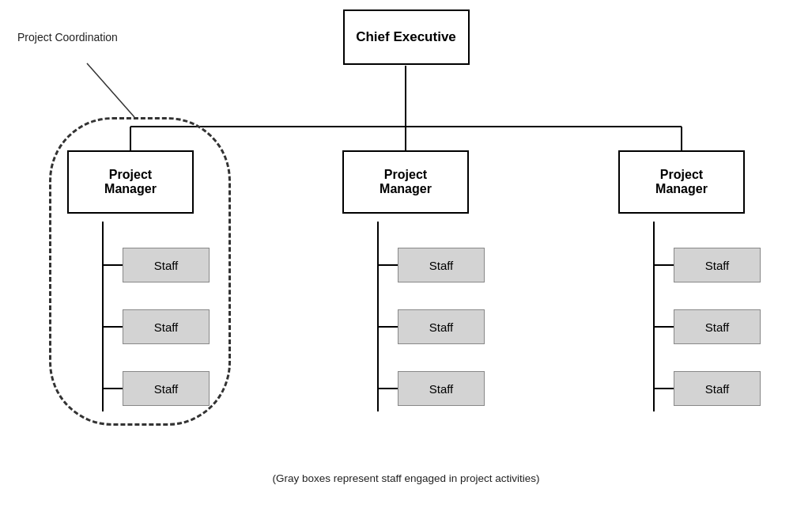 This screenshot has width=812, height=508. What do you see at coordinates (166, 265) in the screenshot?
I see `staff-1-1: Staff` at bounding box center [166, 265].